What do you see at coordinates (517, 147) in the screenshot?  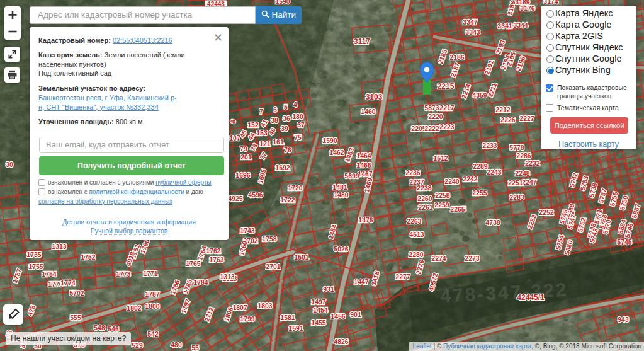 I see `svg-text: 5778` at bounding box center [517, 147].